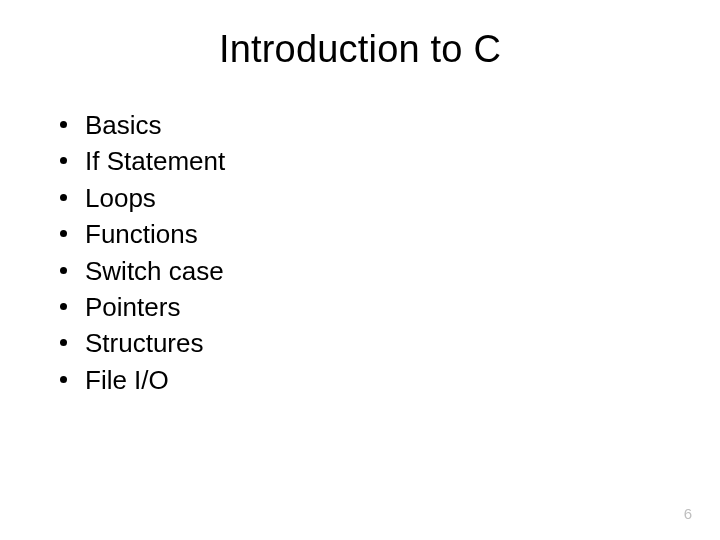 The image size is (720, 540). Describe the element at coordinates (132, 307) in the screenshot. I see `bullet-text: Pointers` at that location.